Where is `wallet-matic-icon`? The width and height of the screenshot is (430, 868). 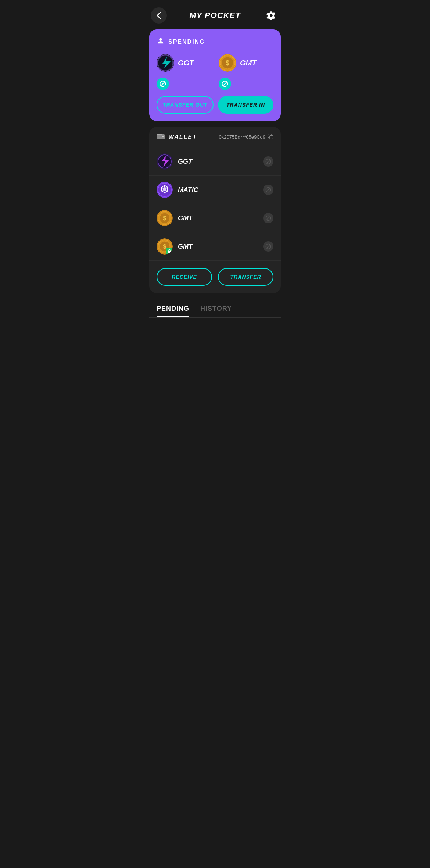
wallet-matic-icon is located at coordinates (165, 190).